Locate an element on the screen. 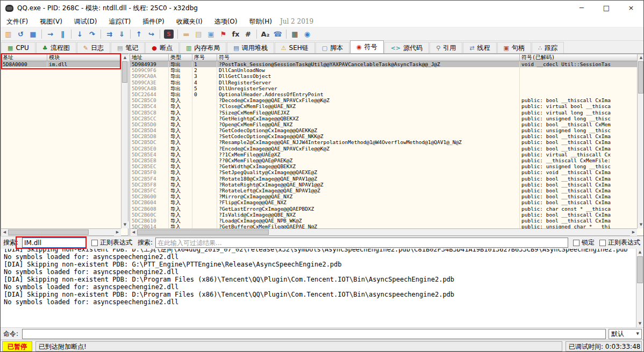  symbol-row: 5DC2B5D8导入?SetCodecOption@CxImage@@QAE_N… is located at coordinates (387, 137).